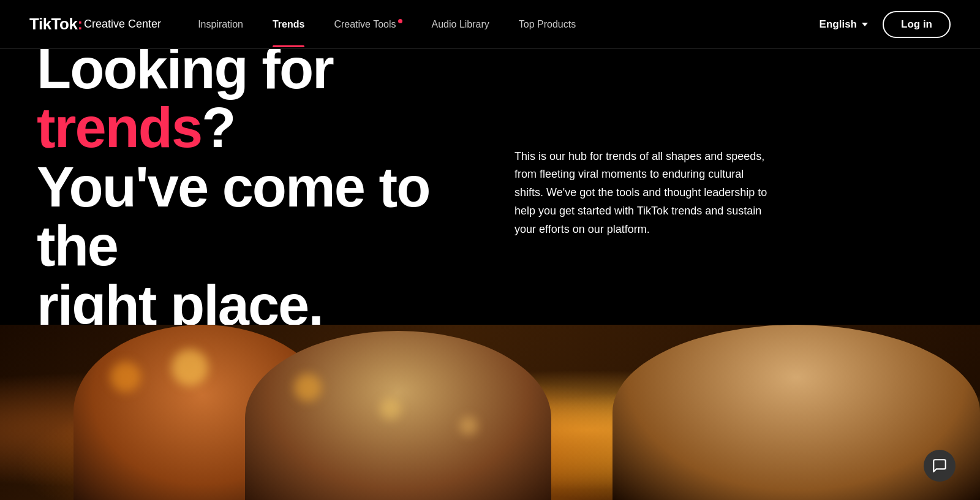 The image size is (980, 500). What do you see at coordinates (401, 21) in the screenshot?
I see `creative-tools-dot` at bounding box center [401, 21].